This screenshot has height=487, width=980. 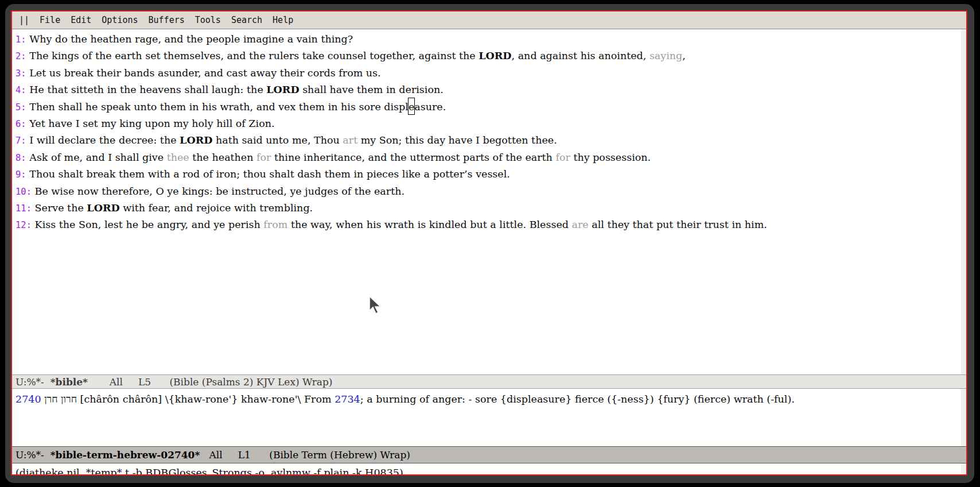 What do you see at coordinates (247, 20) in the screenshot?
I see `menu-item-search: Search` at bounding box center [247, 20].